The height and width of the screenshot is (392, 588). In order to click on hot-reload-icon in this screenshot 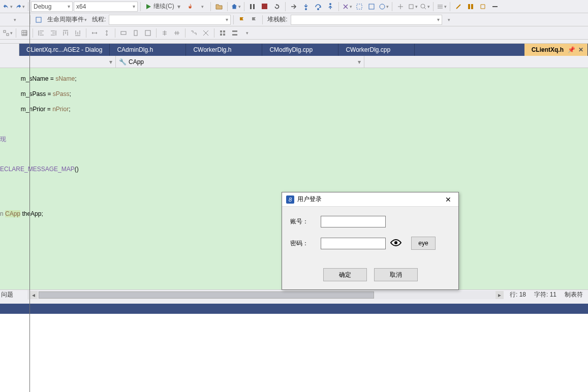, I will do `click(190, 7)`.